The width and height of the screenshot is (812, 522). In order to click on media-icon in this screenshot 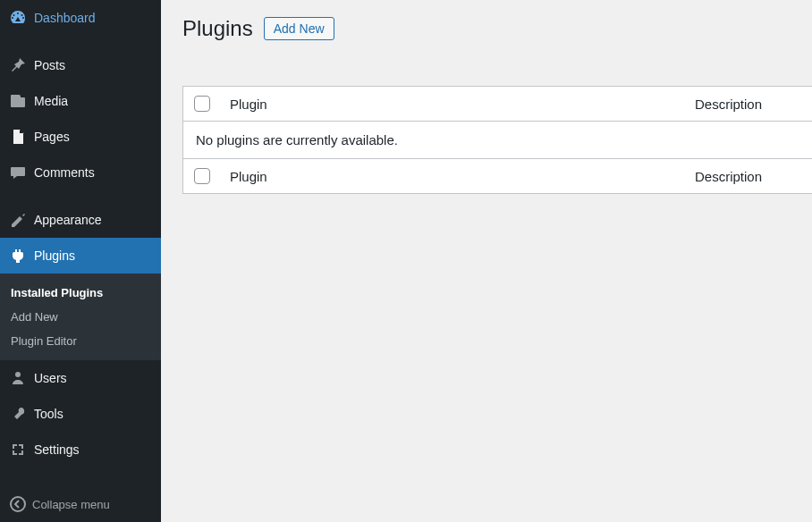, I will do `click(18, 101)`.